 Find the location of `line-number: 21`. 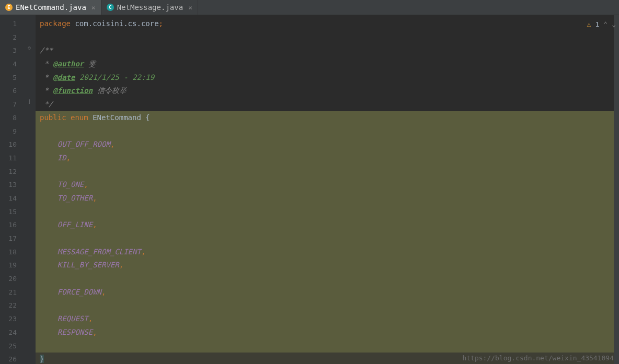

line-number: 21 is located at coordinates (13, 292).